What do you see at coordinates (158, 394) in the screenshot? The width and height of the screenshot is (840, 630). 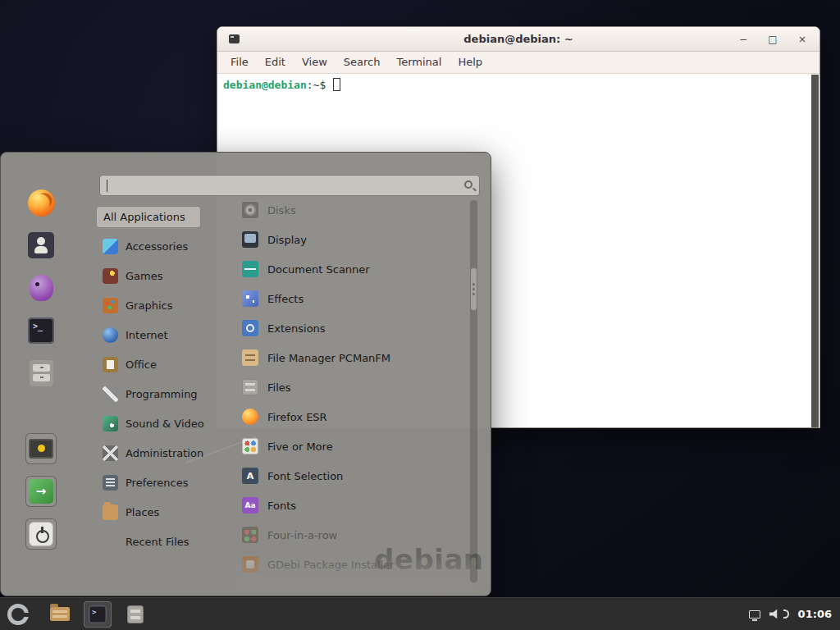 I see `category-programming: Programming` at bounding box center [158, 394].